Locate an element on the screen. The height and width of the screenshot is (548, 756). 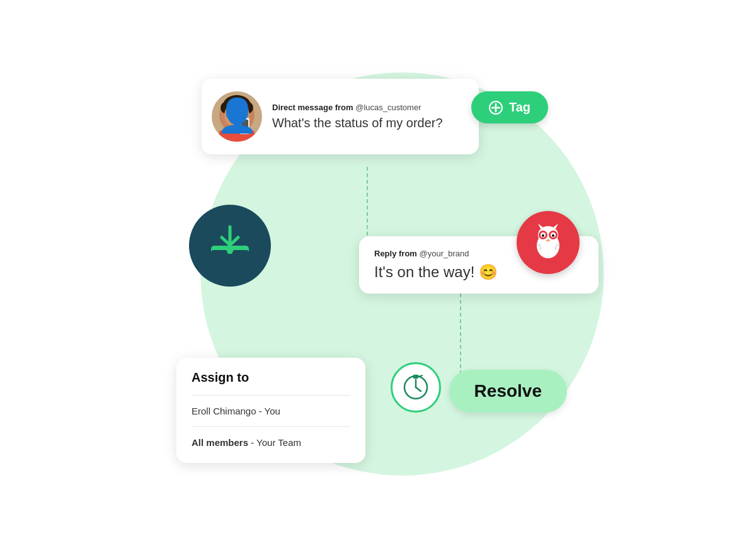
assign-title: Assign to is located at coordinates (271, 378).